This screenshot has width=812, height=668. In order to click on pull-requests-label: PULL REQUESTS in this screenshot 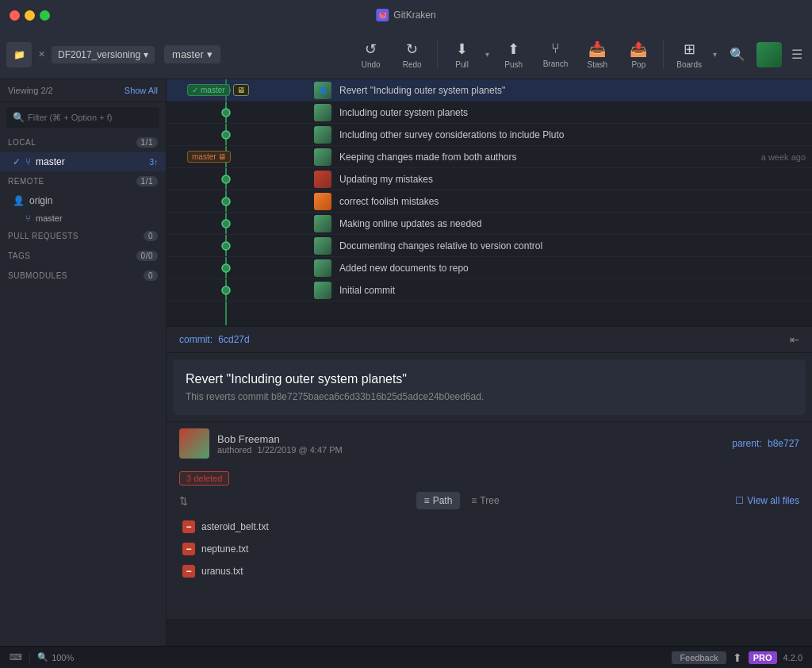, I will do `click(43, 236)`.